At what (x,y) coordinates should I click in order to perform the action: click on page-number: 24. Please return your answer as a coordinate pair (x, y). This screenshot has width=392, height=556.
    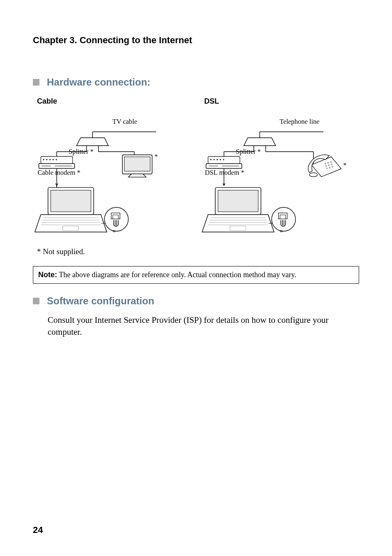
    Looking at the image, I should click on (38, 530).